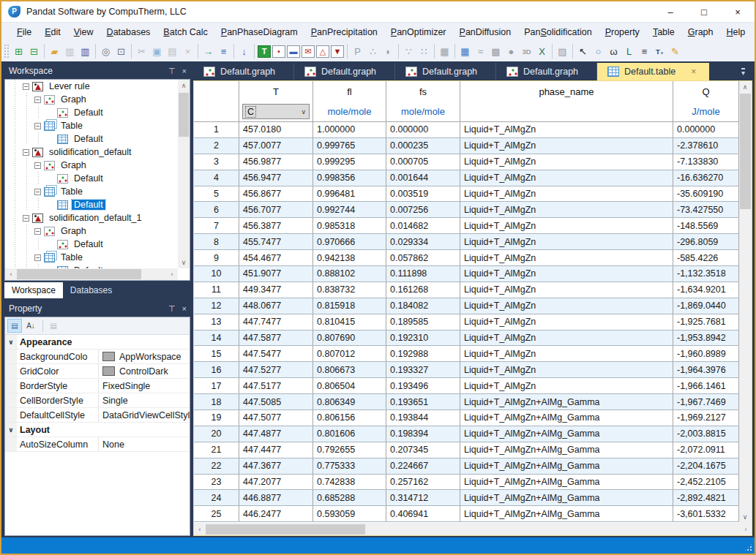  What do you see at coordinates (467, 339) in the screenshot?
I see `table-row: 14447.58770.8076900.192310Liquid+T_AlMgZ…` at bounding box center [467, 339].